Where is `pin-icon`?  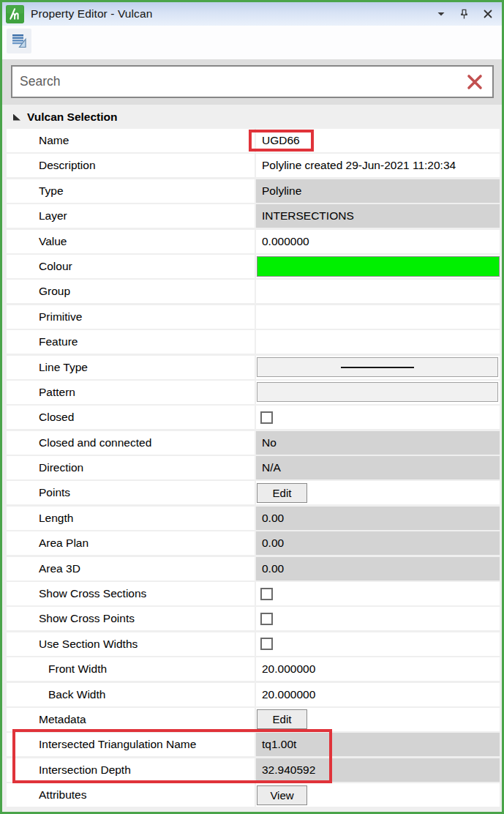
pin-icon is located at coordinates (464, 15).